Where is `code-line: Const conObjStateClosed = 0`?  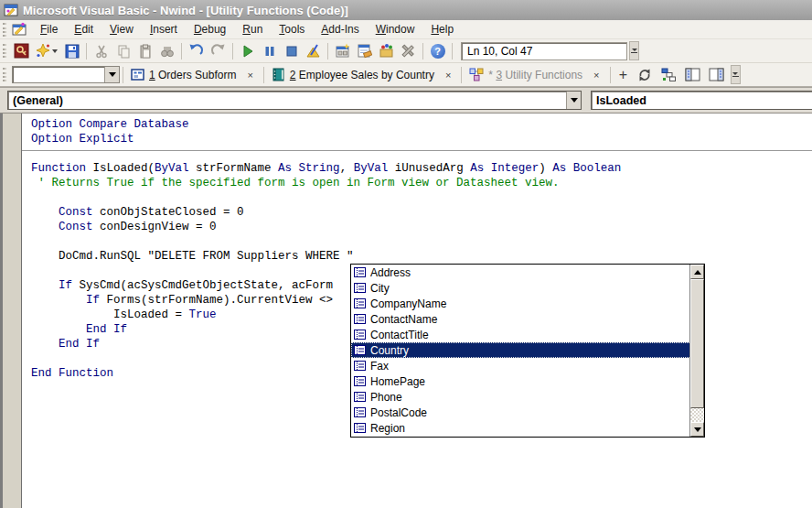
code-line: Const conObjStateClosed = 0 is located at coordinates (422, 212).